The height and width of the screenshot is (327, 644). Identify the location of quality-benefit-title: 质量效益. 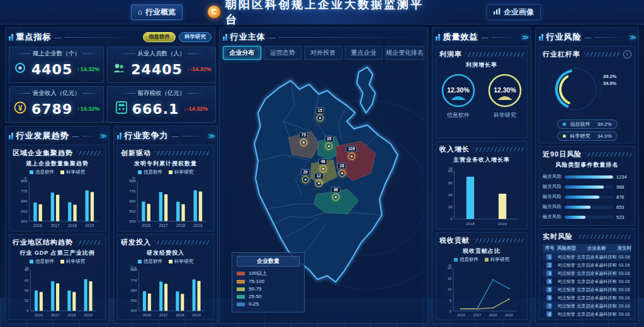
(461, 37).